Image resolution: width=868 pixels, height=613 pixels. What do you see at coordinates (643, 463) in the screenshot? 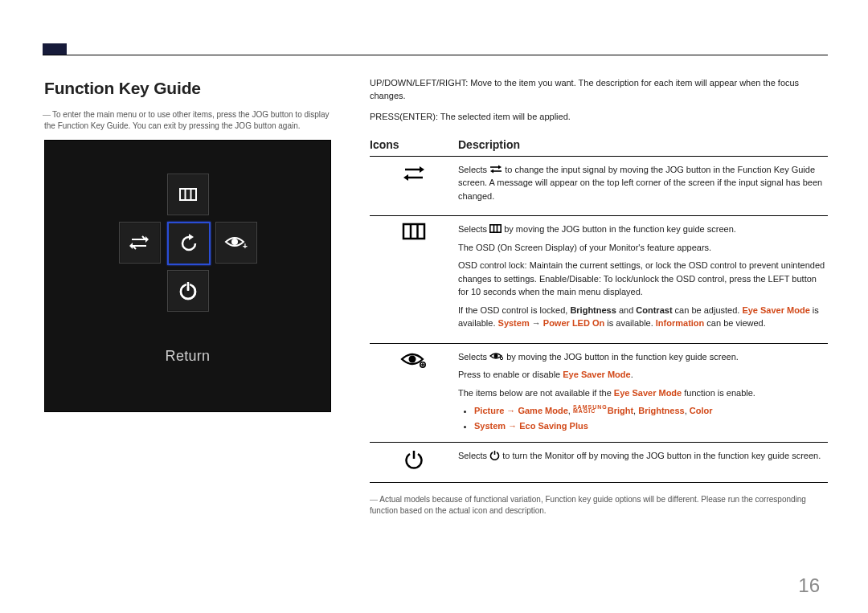
I see `power-desc: Selects to turn the Monitor off by movin…` at bounding box center [643, 463].